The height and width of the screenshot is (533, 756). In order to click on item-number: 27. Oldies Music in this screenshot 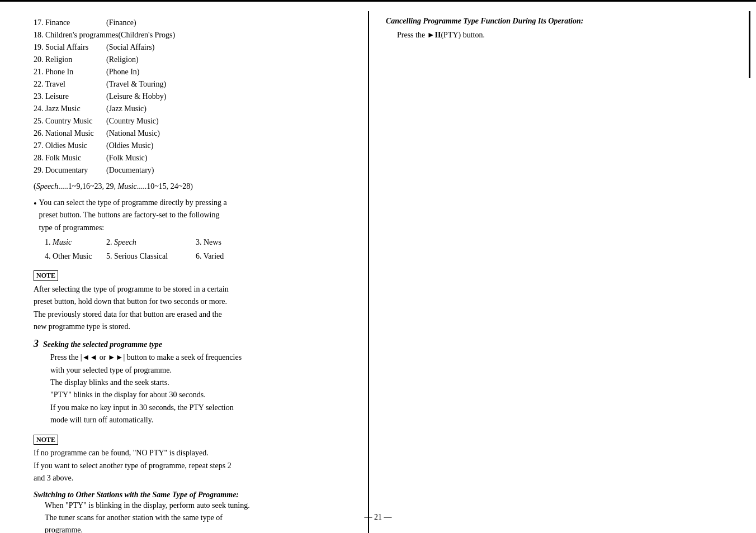, I will do `click(70, 145)`.